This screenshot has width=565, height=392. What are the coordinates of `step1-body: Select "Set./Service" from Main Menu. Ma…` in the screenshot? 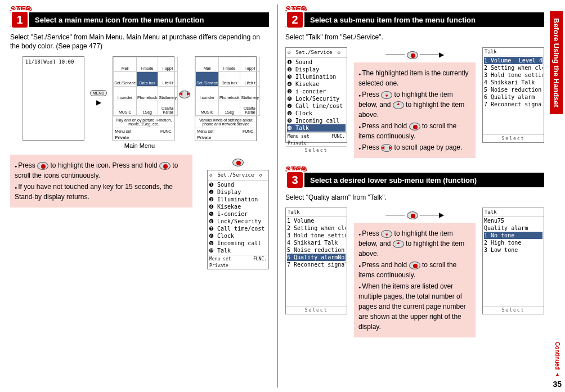 It's located at (140, 42).